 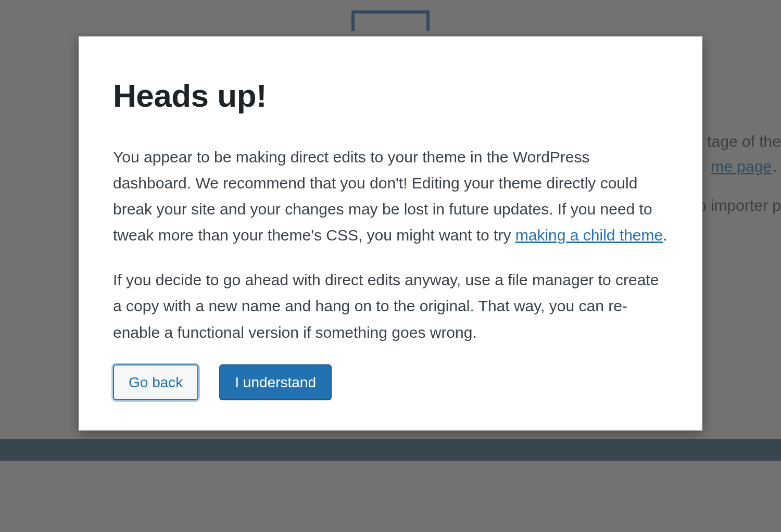 I want to click on modal-paragraph-1-text-post: ., so click(x=665, y=235).